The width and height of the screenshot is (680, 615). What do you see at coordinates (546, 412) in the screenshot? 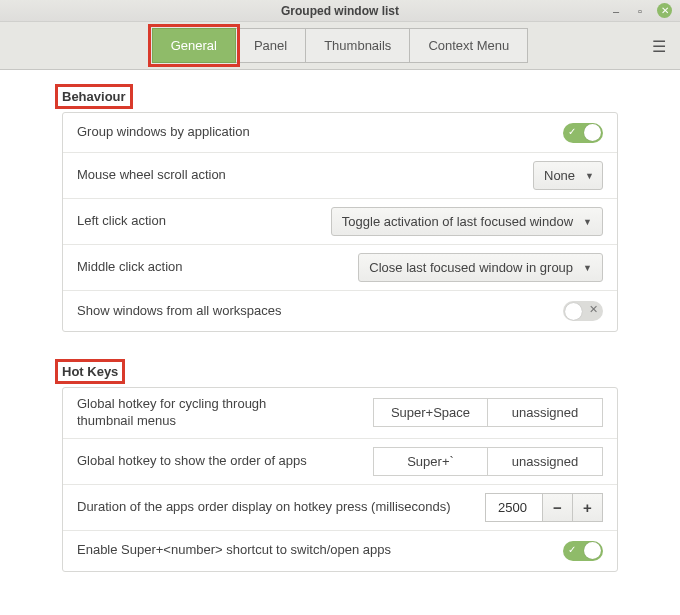
I see `hotkey-cycle-thumb-2: unassigned` at bounding box center [546, 412].